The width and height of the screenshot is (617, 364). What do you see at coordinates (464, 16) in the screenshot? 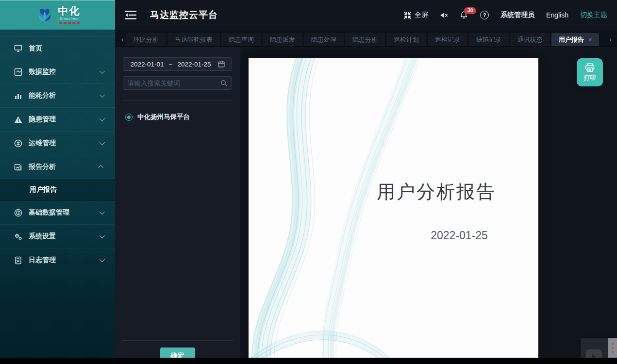
I see `notifications-button: 30` at bounding box center [464, 16].